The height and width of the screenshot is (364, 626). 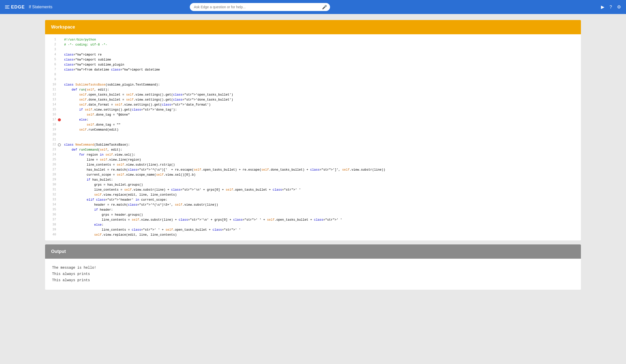 What do you see at coordinates (619, 7) in the screenshot?
I see `settings-button: ⚙` at bounding box center [619, 7].